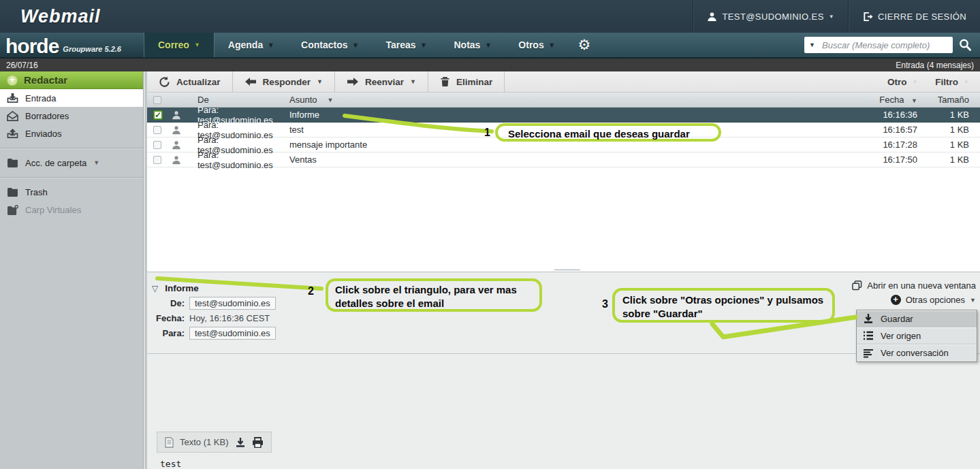 This screenshot has height=469, width=980. Describe the element at coordinates (174, 45) in the screenshot. I see `nav-label: Correo` at that location.